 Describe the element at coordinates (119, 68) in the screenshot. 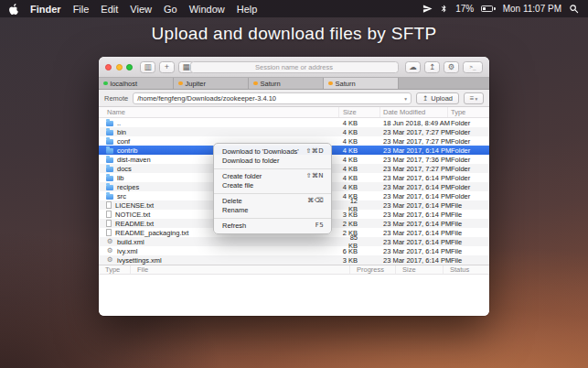

I see `minimize-button` at that location.